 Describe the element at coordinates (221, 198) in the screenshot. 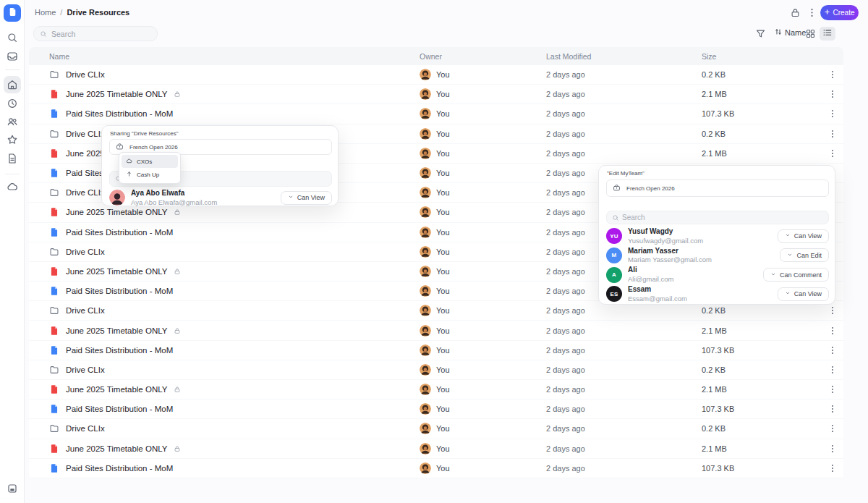

I see `member-row: Aya Abo Elwafa Aya Abo Elwafa@gmail.com …` at that location.